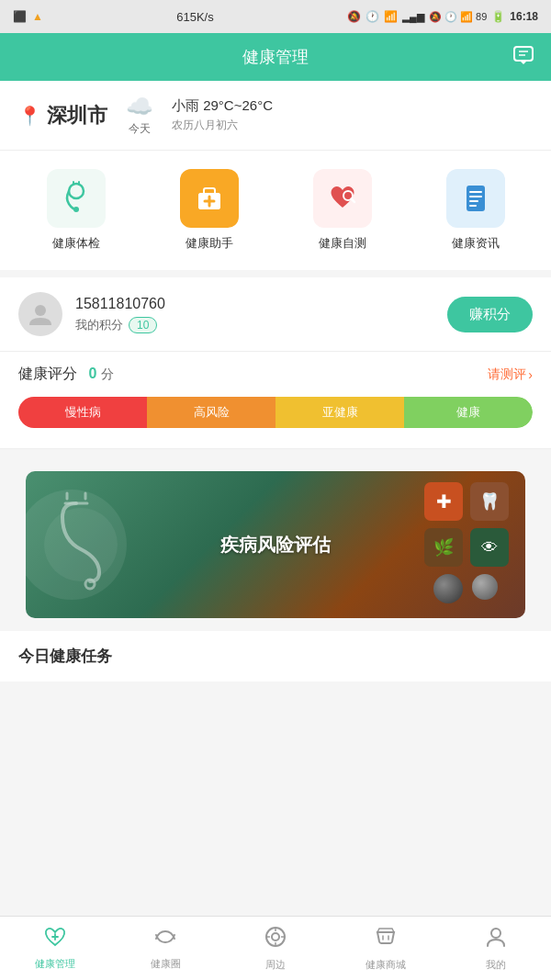  I want to click on nav-health-circle-icon, so click(165, 940).